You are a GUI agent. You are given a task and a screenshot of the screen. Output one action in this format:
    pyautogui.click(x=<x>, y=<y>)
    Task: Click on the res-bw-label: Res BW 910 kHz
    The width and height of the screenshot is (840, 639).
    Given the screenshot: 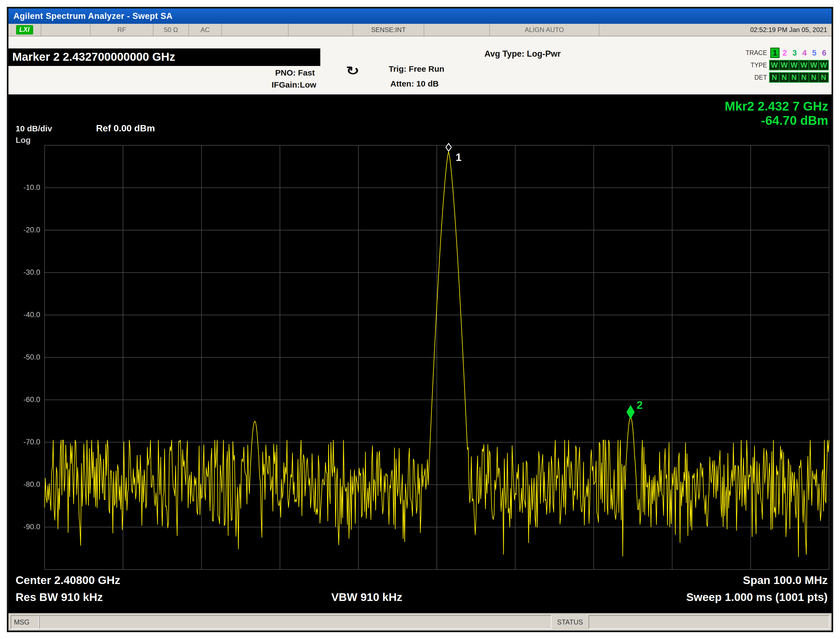 What is the action you would take?
    pyautogui.click(x=59, y=597)
    